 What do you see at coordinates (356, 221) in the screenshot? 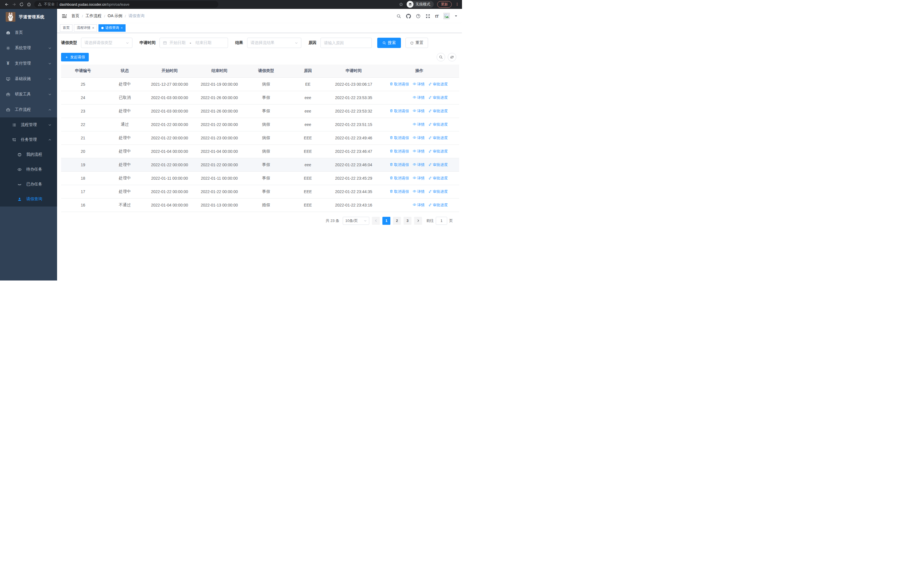
I see `page-size-select: 10条/页` at bounding box center [356, 221].